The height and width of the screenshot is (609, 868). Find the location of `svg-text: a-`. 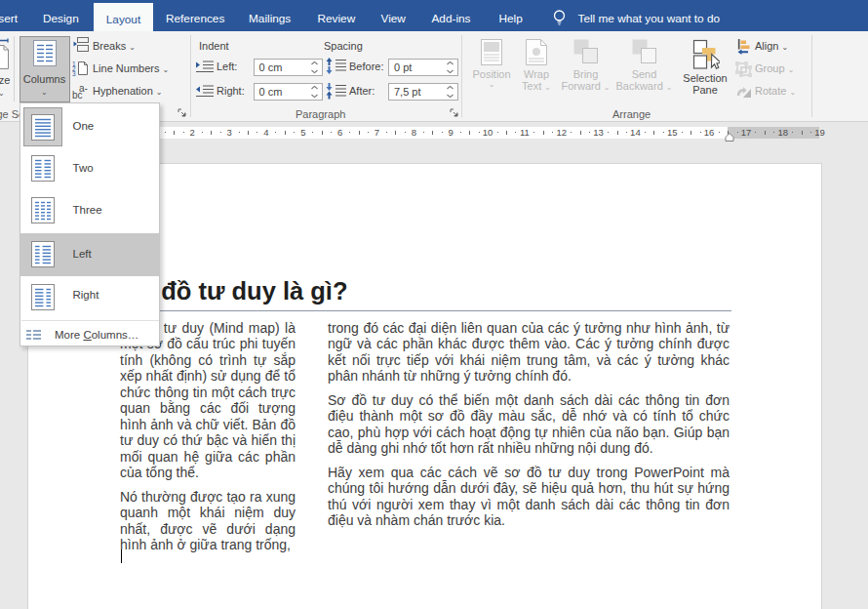

svg-text: a- is located at coordinates (84, 88).